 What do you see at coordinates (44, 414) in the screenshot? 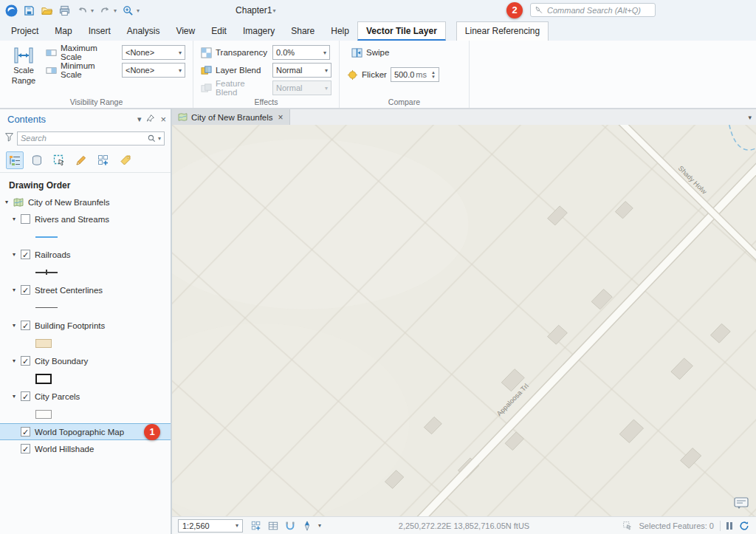
I see `parcel-outline-symbol` at bounding box center [44, 414].